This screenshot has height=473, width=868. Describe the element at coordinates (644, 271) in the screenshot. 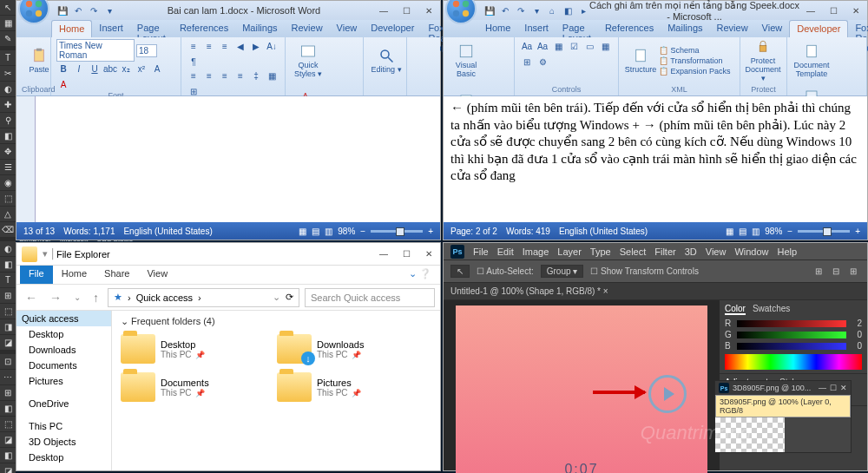

I see `show-transform-checkbox: ☐ Show Transform Controls` at that location.